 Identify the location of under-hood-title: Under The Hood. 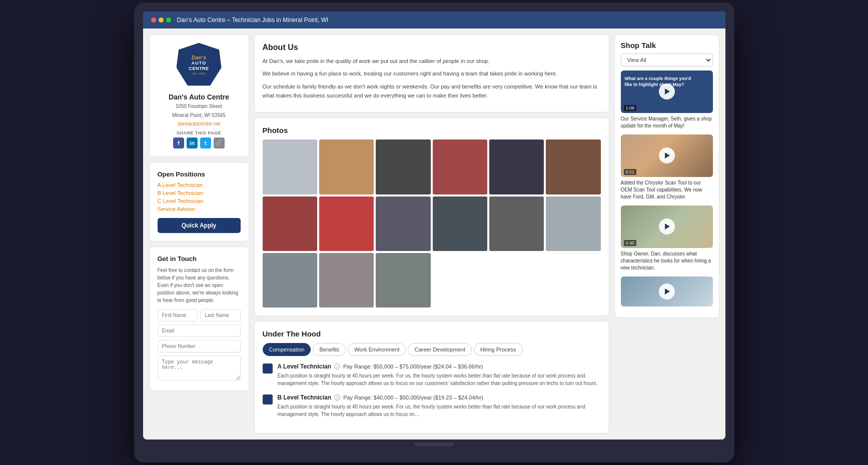
(432, 334).